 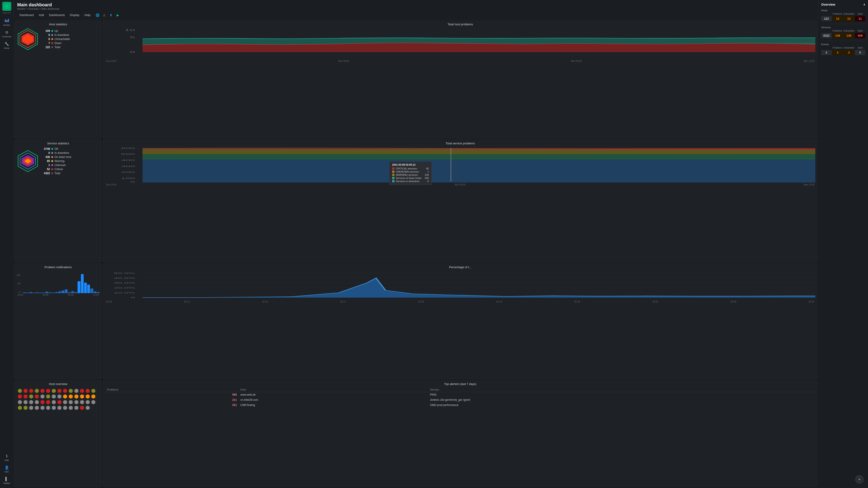 What do you see at coordinates (88, 15) in the screenshot?
I see `nav-help: Help` at bounding box center [88, 15].